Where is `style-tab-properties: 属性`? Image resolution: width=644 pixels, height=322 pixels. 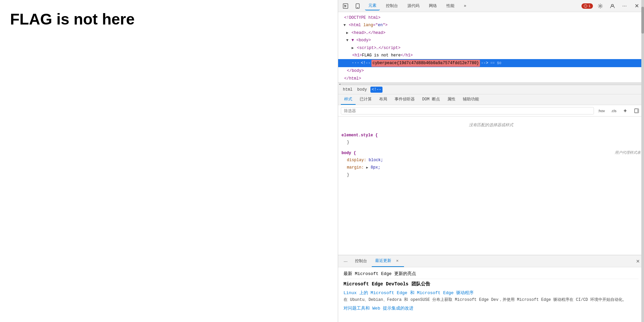
style-tab-properties: 属性 is located at coordinates (451, 99).